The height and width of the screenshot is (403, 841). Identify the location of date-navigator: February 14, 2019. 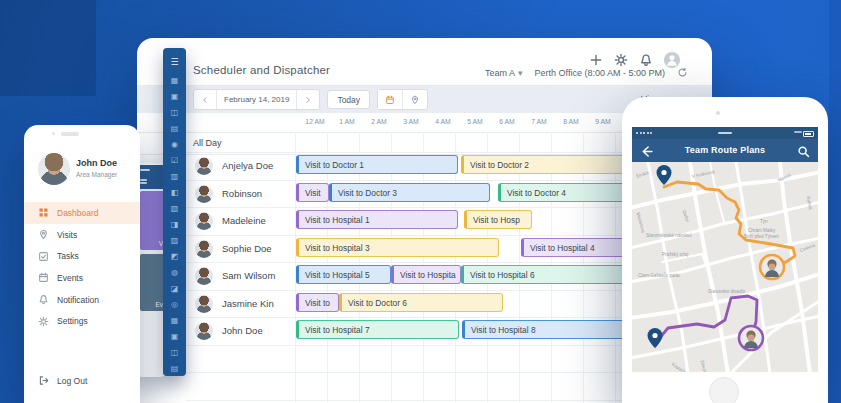
(256, 100).